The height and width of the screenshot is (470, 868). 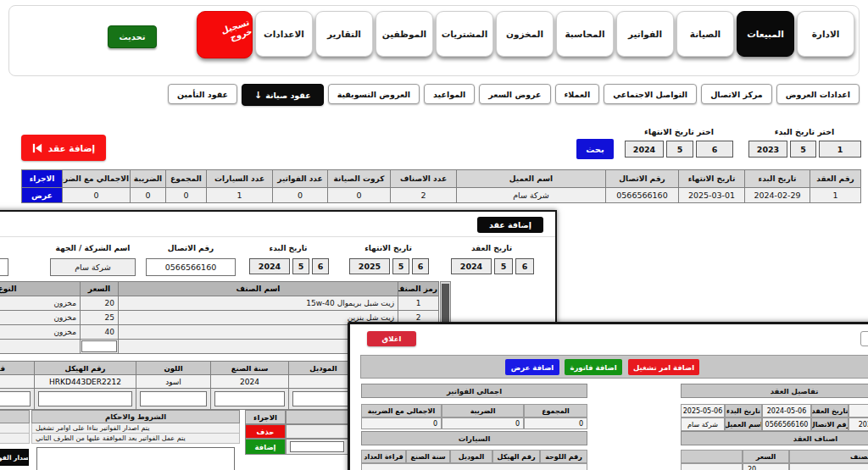 What do you see at coordinates (300, 180) in the screenshot?
I see `col-invoice-count: عدد الفواتير` at bounding box center [300, 180].